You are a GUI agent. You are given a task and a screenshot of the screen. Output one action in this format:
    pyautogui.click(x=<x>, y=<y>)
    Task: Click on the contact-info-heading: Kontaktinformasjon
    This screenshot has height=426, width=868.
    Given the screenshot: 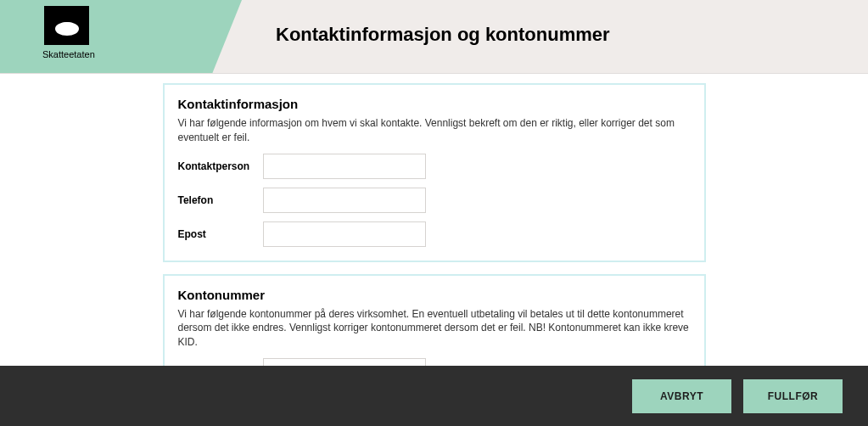 What is the action you would take?
    pyautogui.click(x=434, y=104)
    